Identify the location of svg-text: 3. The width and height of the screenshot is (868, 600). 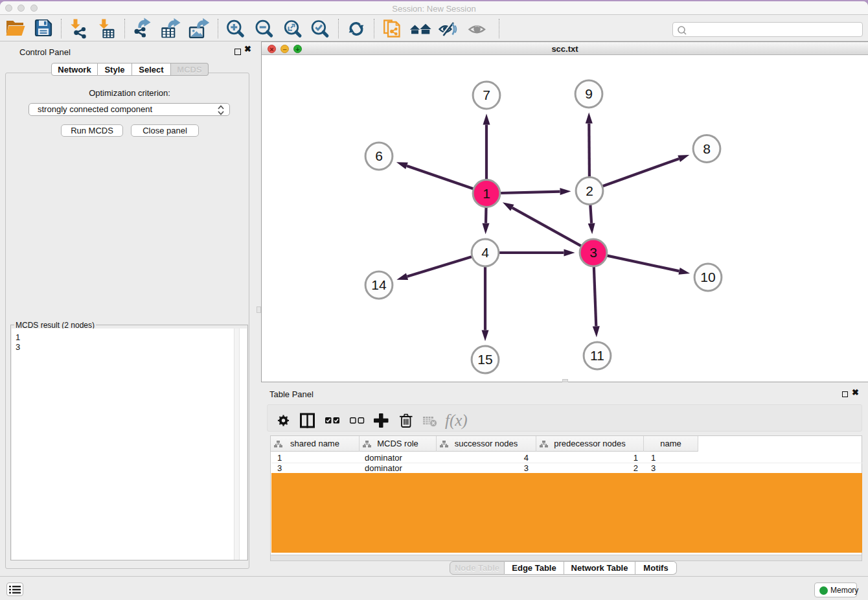
(593, 253).